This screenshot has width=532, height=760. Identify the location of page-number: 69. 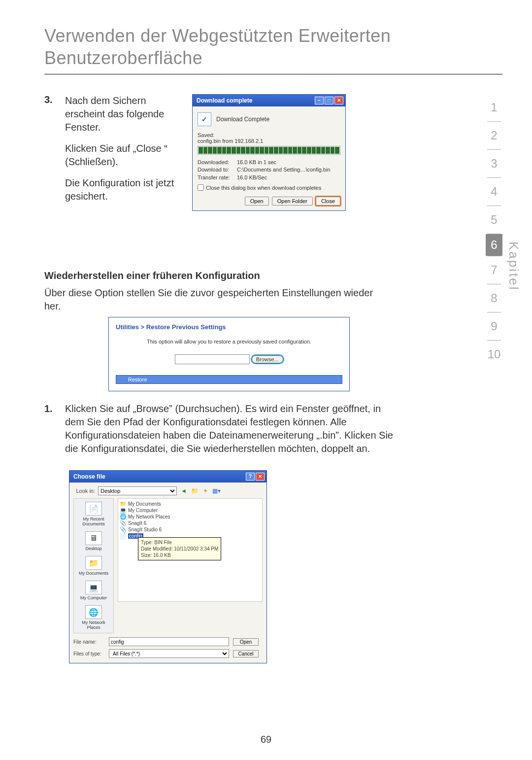
(266, 739).